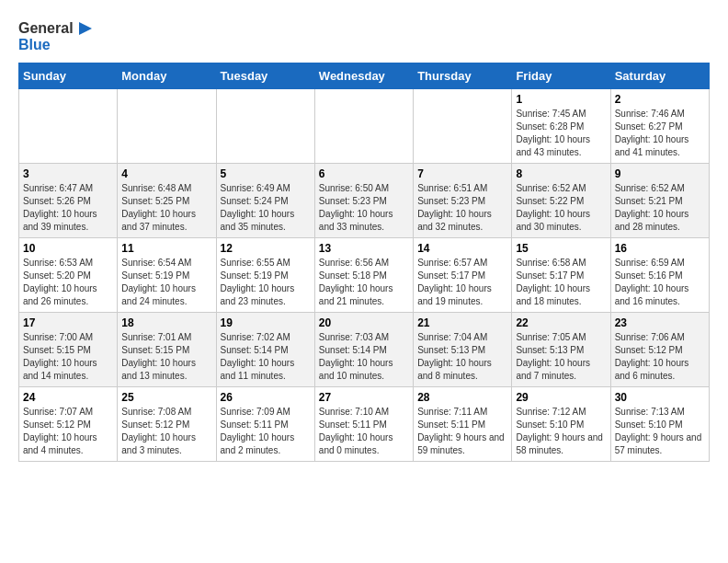 This screenshot has height=563, width=728. What do you see at coordinates (166, 208) in the screenshot?
I see `day-info: Sunrise: 6:48 AM Sunset: 5:25 PM Dayligh…` at bounding box center [166, 208].